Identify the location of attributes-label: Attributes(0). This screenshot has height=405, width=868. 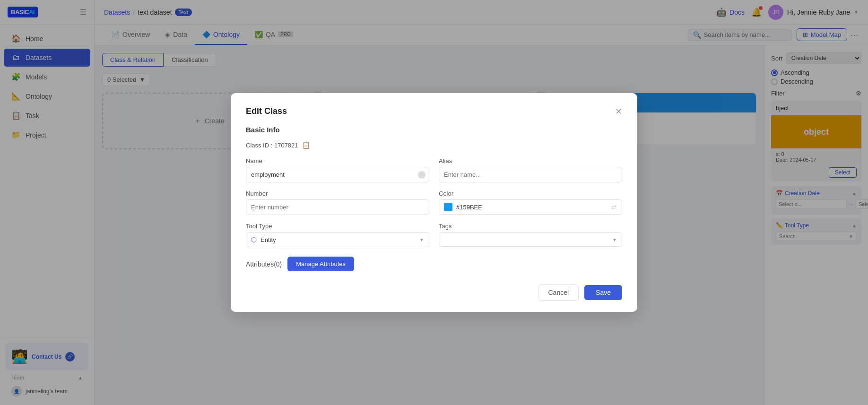
(264, 264).